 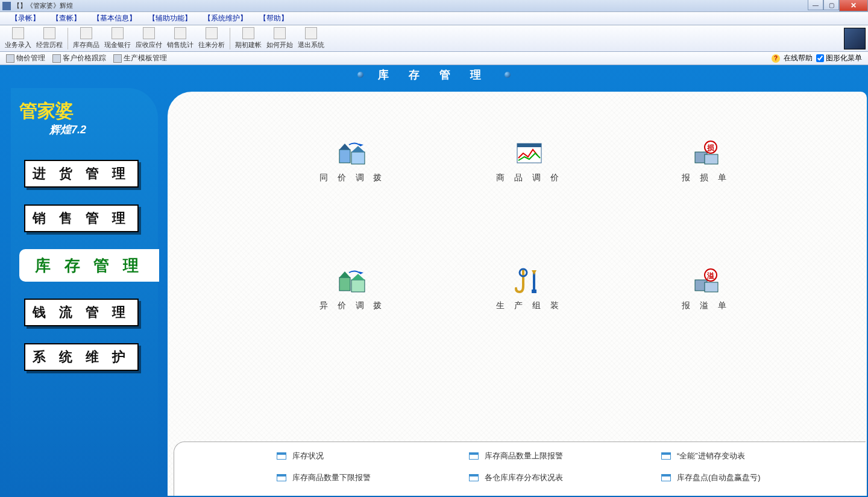 I want to click on link-warehouse-distrib: 各仓库库存分布状况表, so click(x=565, y=478).